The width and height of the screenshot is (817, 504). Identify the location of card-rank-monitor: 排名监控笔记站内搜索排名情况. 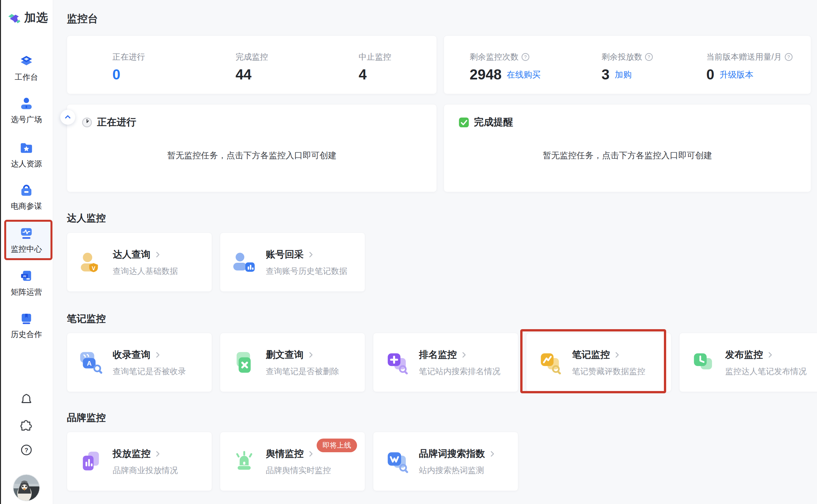
(446, 362).